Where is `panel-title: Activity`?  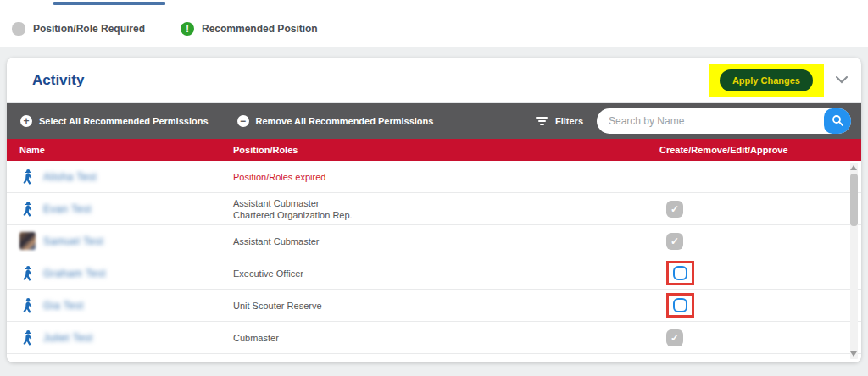 panel-title: Activity is located at coordinates (58, 80).